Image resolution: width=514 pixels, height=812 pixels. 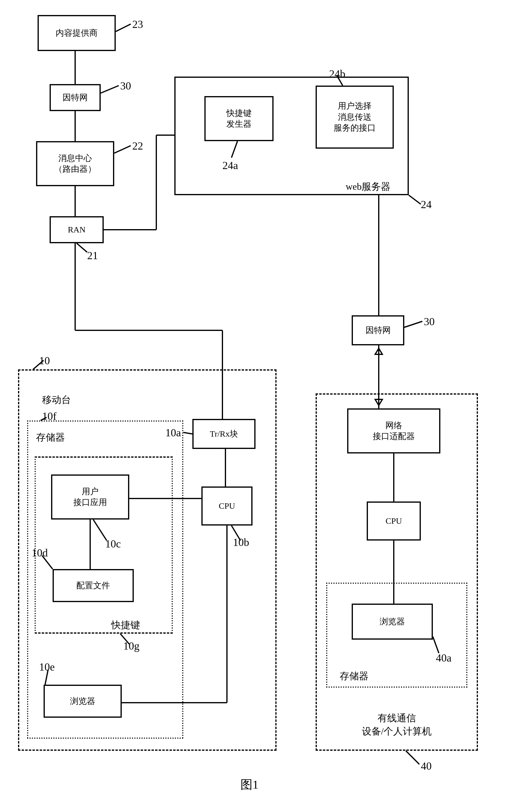 What do you see at coordinates (224, 434) in the screenshot?
I see `trrx-text: Tr/Rx块` at bounding box center [224, 434].